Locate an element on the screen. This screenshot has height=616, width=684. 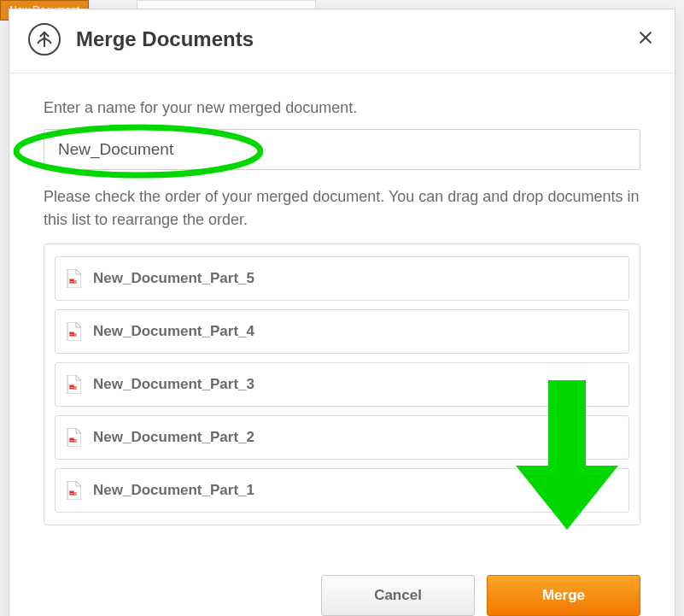
name-prompt-label: Enter a name for your new merged documen… is located at coordinates (342, 108).